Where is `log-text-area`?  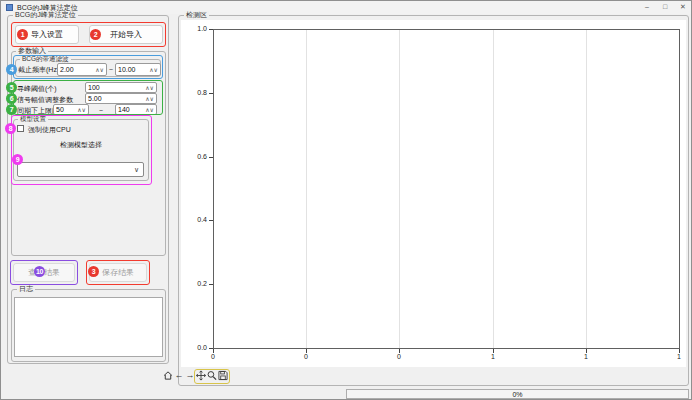 log-text-area is located at coordinates (88, 327).